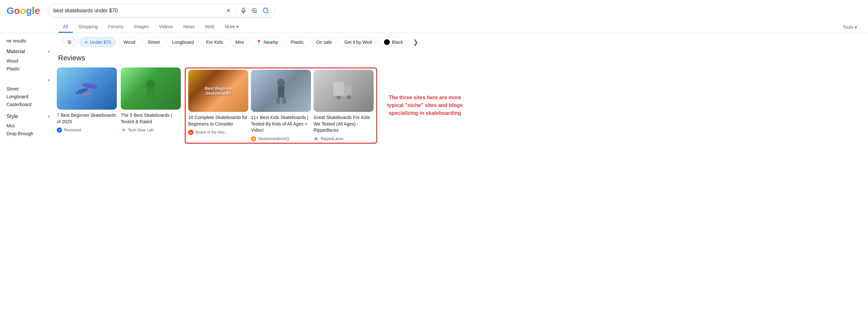  What do you see at coordinates (138, 11) in the screenshot?
I see `search-input` at bounding box center [138, 11].